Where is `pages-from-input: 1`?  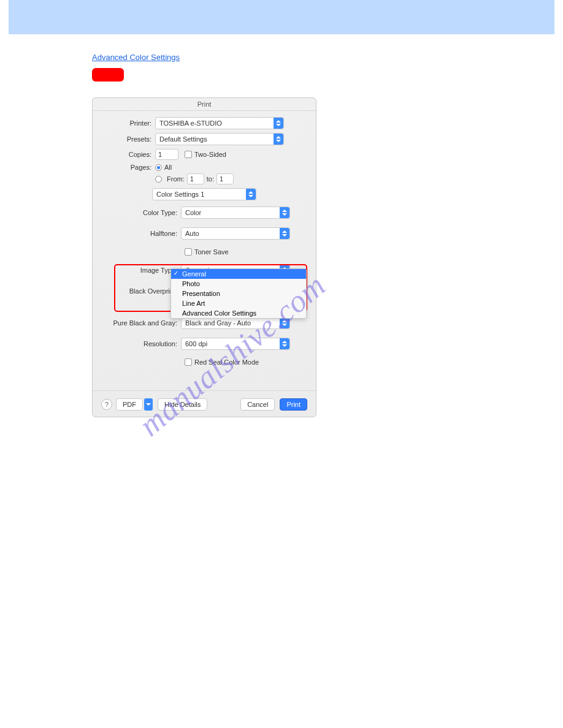
pages-from-input: 1 is located at coordinates (196, 179).